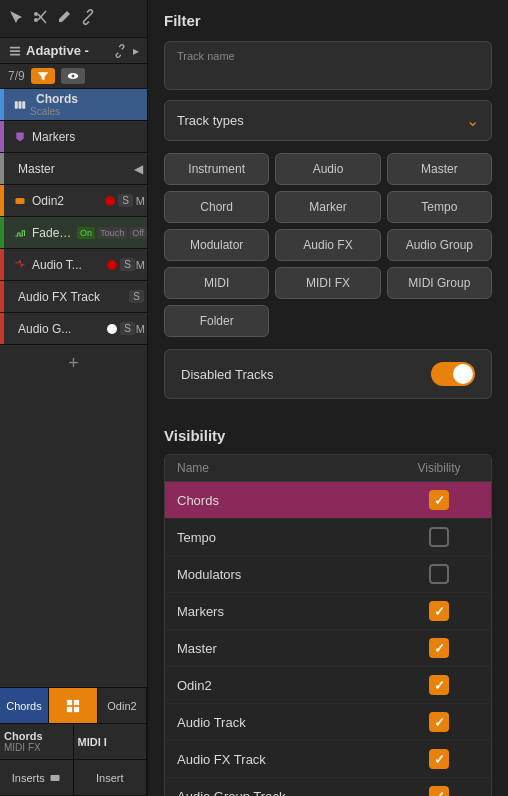  I want to click on vis-row: Audio FX Track, so click(328, 760).